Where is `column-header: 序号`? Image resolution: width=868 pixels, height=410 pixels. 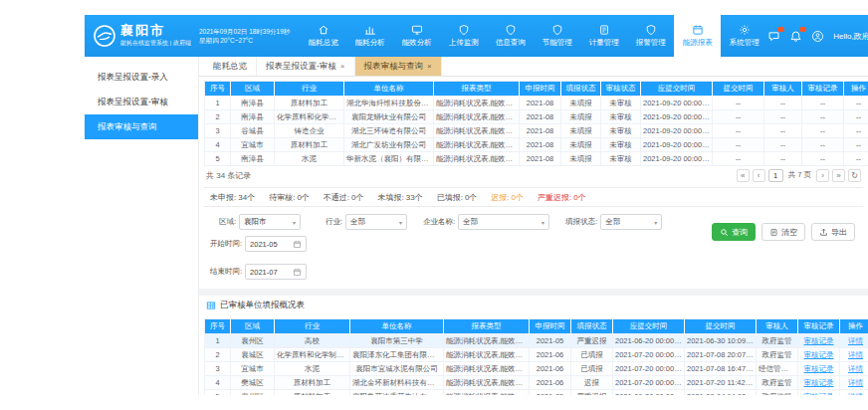
column-header: 序号 is located at coordinates (218, 326).